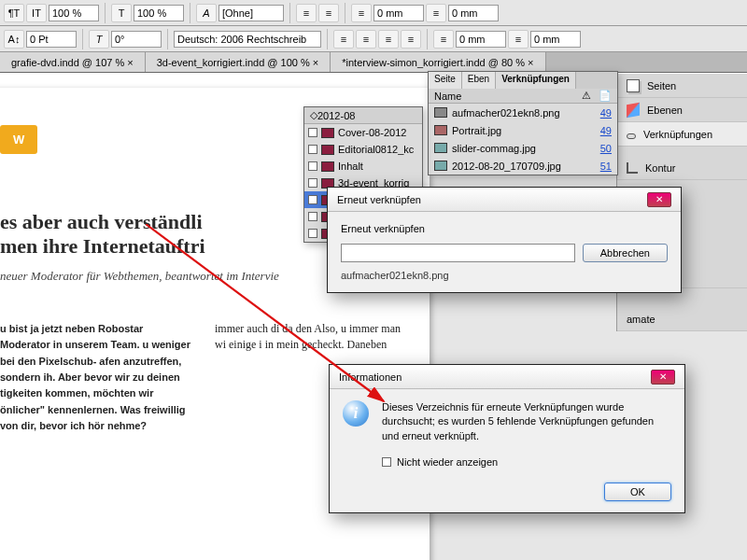 This screenshot has width=747, height=560. I want to click on relink-label: Erneut verknüpfen, so click(504, 229).